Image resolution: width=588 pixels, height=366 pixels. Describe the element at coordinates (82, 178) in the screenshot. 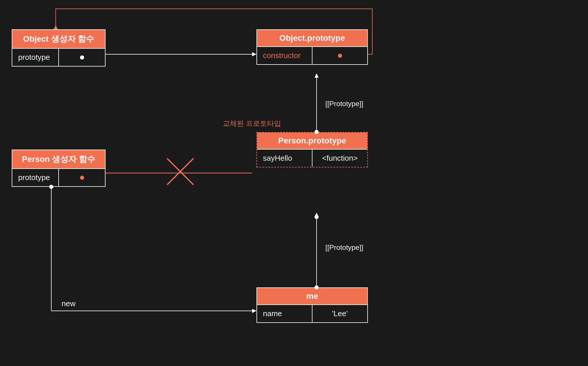

I see `person-constructor-prototype-value` at that location.